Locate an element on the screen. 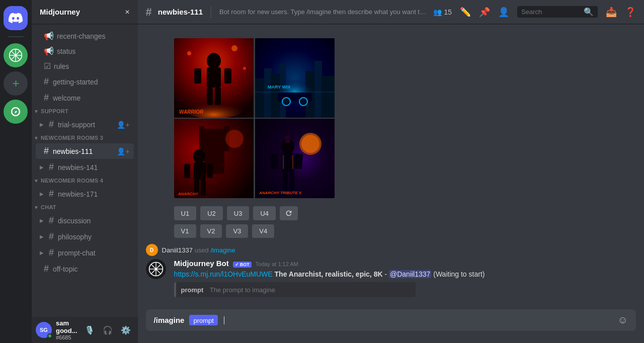 The image size is (644, 343). v3-button: V3 is located at coordinates (237, 231).